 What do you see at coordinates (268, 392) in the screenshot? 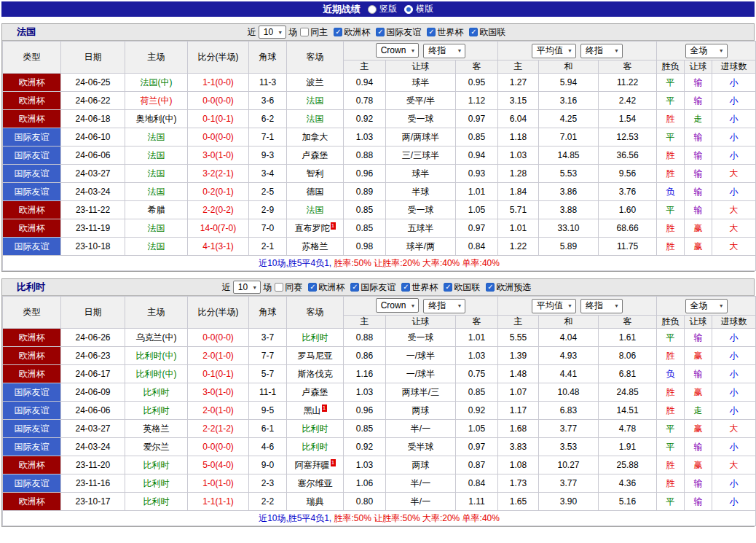
I see `corner-cell: 11-1` at bounding box center [268, 392].